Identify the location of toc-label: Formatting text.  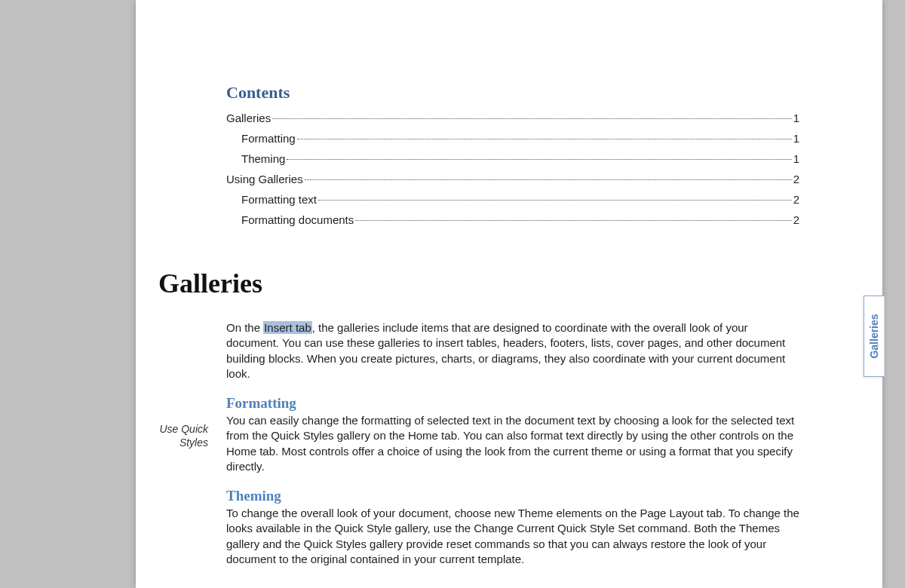
(279, 199).